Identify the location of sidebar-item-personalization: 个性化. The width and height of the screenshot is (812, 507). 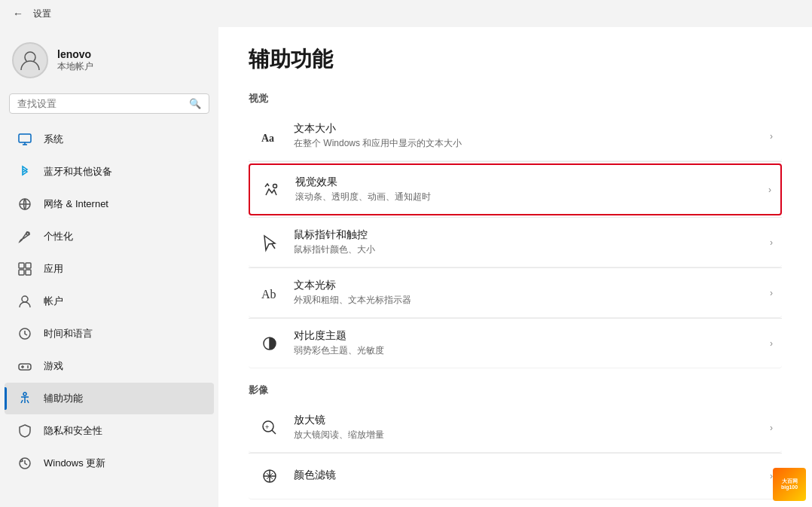
(109, 237).